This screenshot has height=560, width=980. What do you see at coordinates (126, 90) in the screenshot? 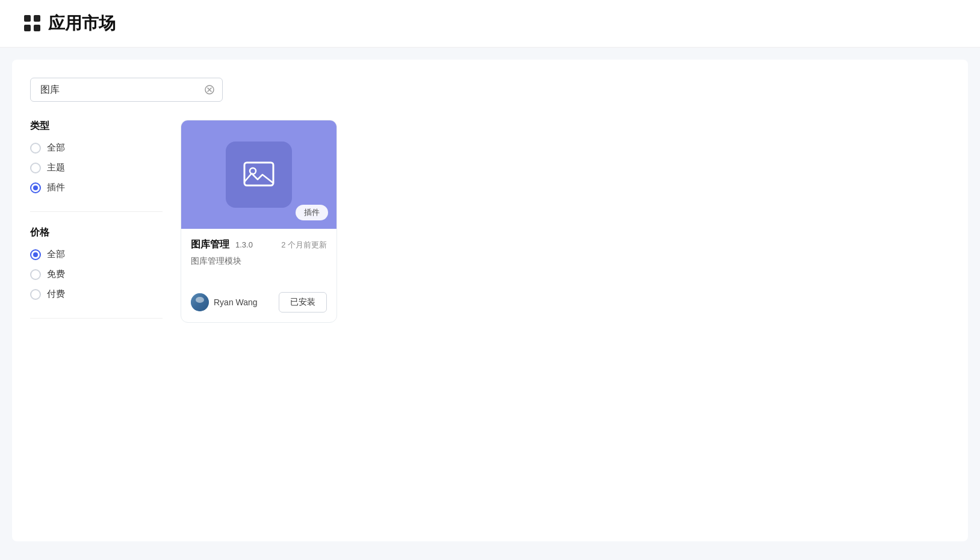
I see `search-input-wrapper` at bounding box center [126, 90].